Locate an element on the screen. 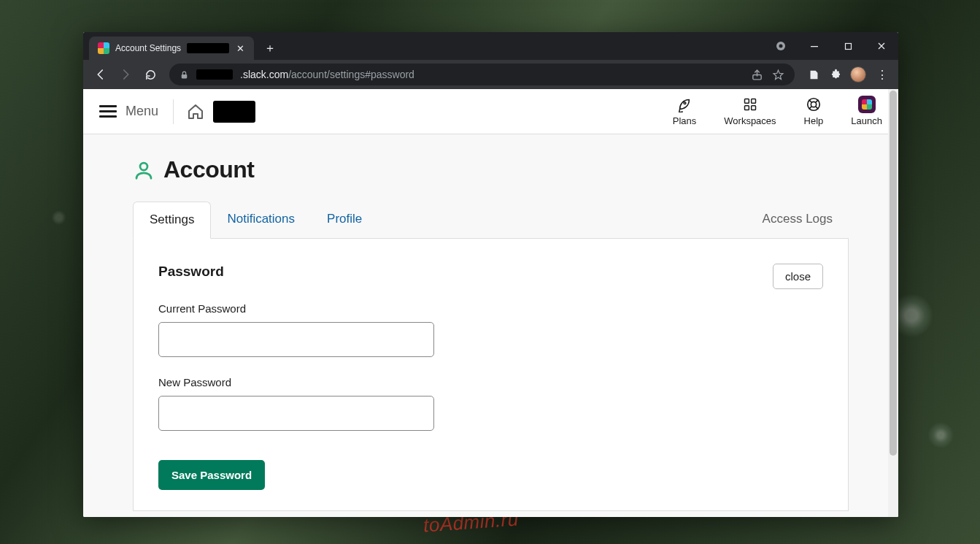  tab-access-logs: Access Logs is located at coordinates (798, 221).